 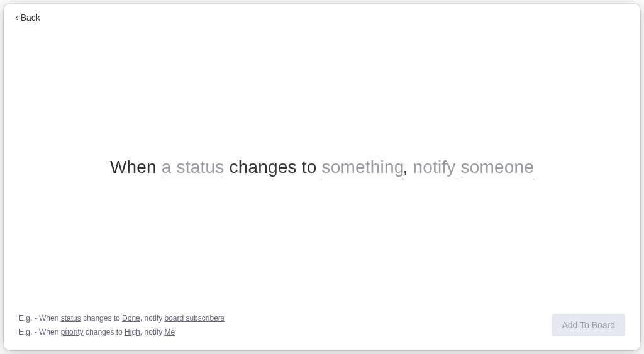 I want to click on back-button: ‹ Back, so click(x=28, y=18).